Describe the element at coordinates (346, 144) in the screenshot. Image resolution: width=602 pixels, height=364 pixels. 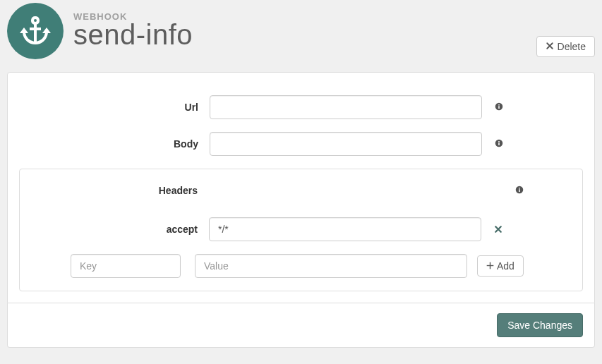
I see `body-input` at that location.